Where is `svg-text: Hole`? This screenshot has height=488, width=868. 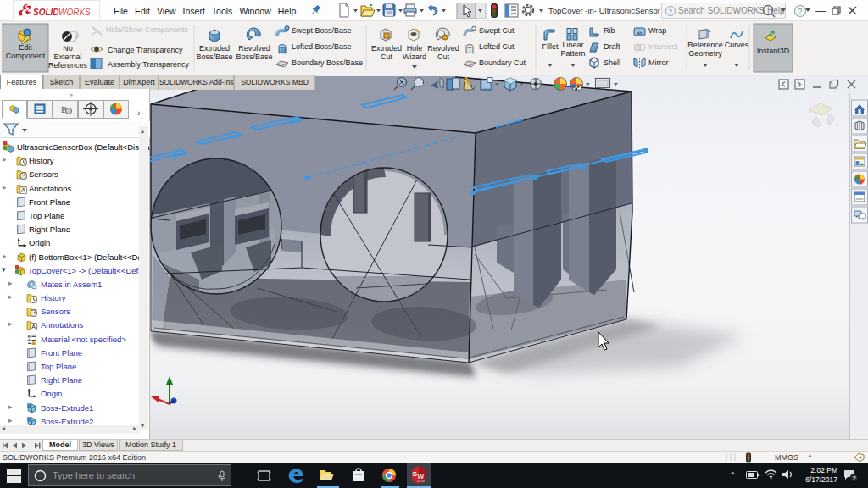 svg-text: Hole is located at coordinates (415, 48).